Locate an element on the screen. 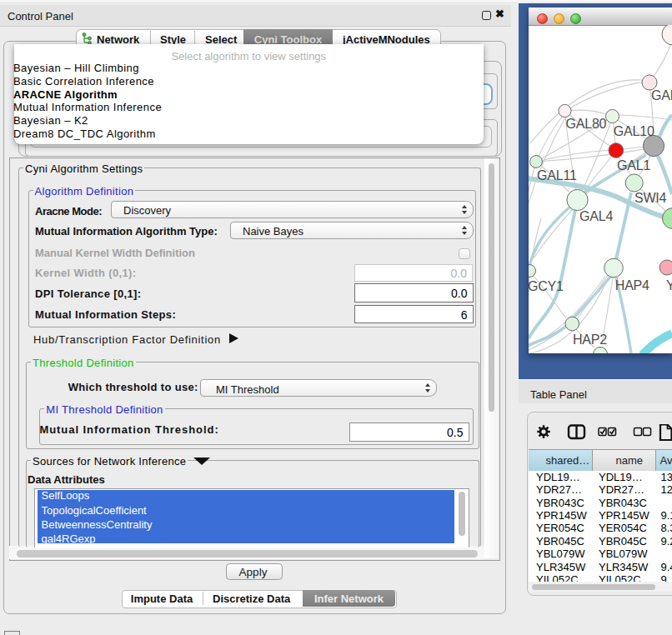 The height and width of the screenshot is (635, 672). svg-text: GAL10 is located at coordinates (634, 132).